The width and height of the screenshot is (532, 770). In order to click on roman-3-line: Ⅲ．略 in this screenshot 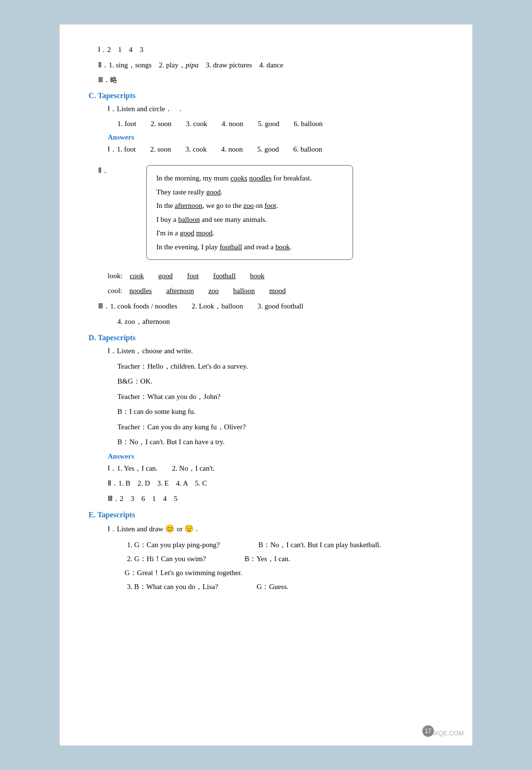, I will do `click(271, 80)`.